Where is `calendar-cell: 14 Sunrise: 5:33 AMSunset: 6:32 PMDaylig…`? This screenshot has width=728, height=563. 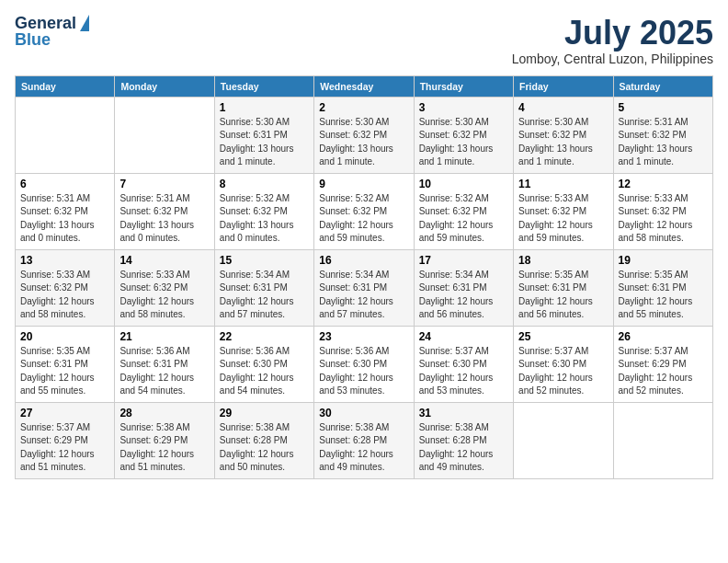 calendar-cell: 14 Sunrise: 5:33 AMSunset: 6:32 PMDaylig… is located at coordinates (165, 287).